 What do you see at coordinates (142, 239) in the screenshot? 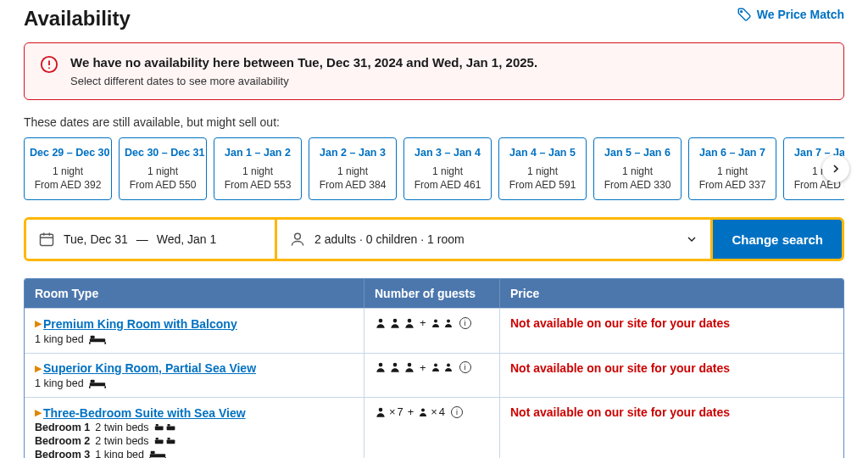
I see `date-sep: —` at bounding box center [142, 239].